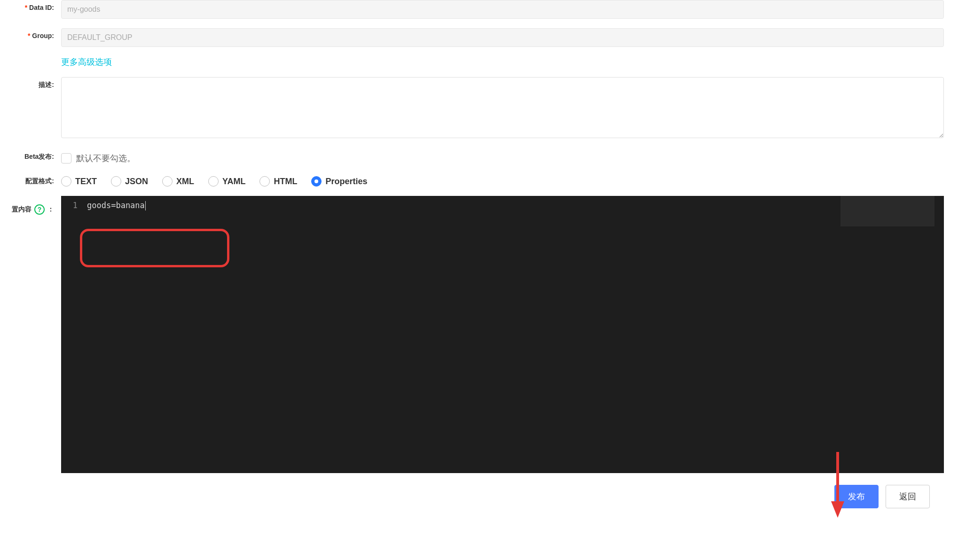 The width and height of the screenshot is (958, 560). What do you see at coordinates (178, 181) in the screenshot?
I see `radio-xml: XML` at bounding box center [178, 181].